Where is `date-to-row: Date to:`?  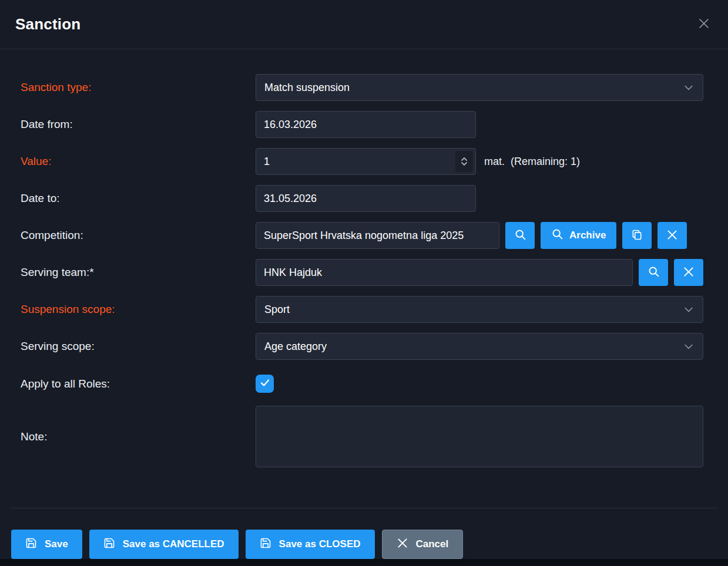
date-to-row: Date to: is located at coordinates (362, 198).